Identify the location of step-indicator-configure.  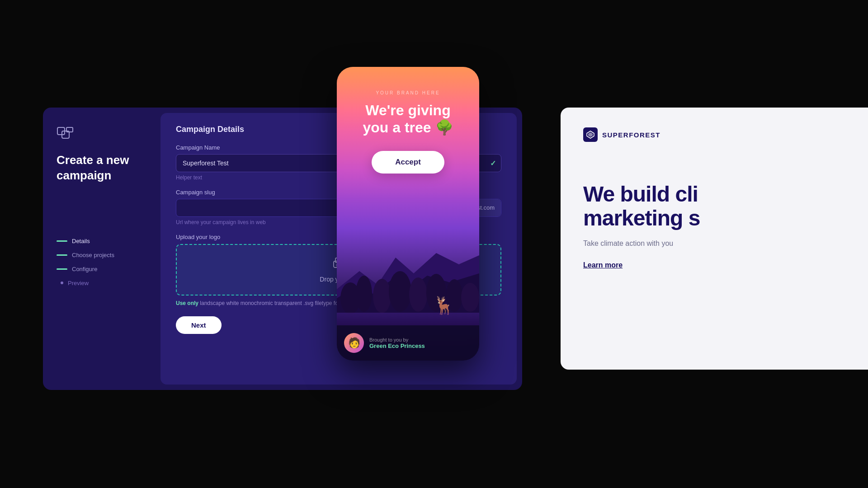
(62, 269).